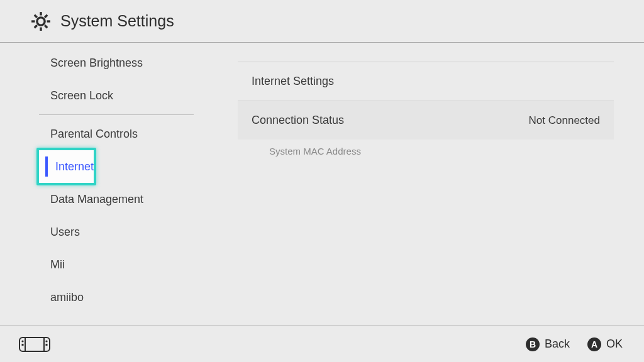 This screenshot has width=644, height=362. Describe the element at coordinates (548, 344) in the screenshot. I see `hint-back: B Back` at that location.